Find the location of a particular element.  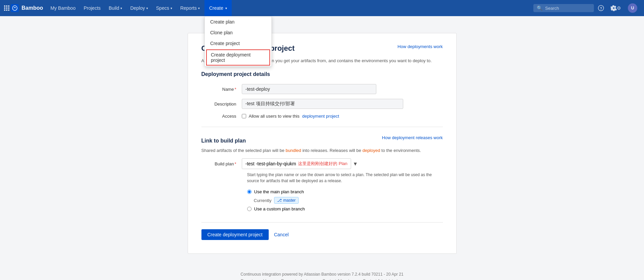

settings-icon: ⚙ is located at coordinates (616, 8).